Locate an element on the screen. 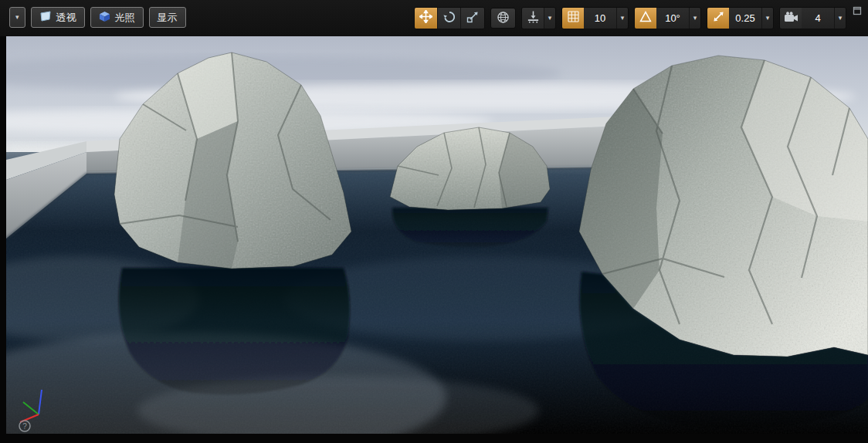 The height and width of the screenshot is (443, 868). grid-snap-group: 10 ▾ is located at coordinates (595, 19).